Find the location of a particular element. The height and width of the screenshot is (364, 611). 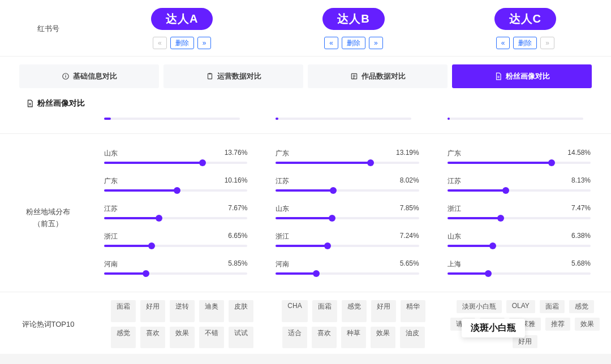

region-name: 上海 is located at coordinates (454, 265).